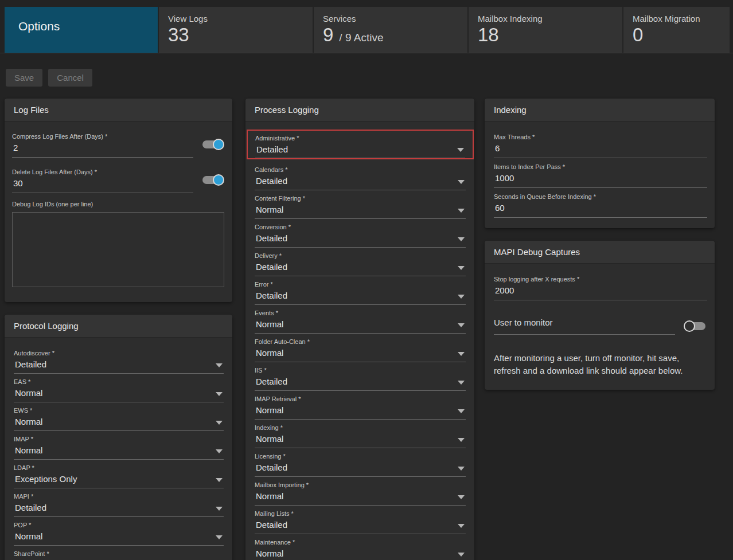 Image resolution: width=733 pixels, height=560 pixels. I want to click on administrative-value: Detailed, so click(360, 150).